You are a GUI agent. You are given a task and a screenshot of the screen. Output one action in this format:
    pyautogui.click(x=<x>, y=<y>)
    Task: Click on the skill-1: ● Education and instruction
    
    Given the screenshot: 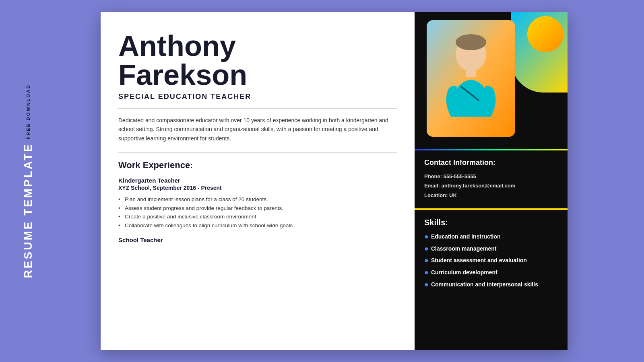 What is the action you would take?
    pyautogui.click(x=491, y=237)
    